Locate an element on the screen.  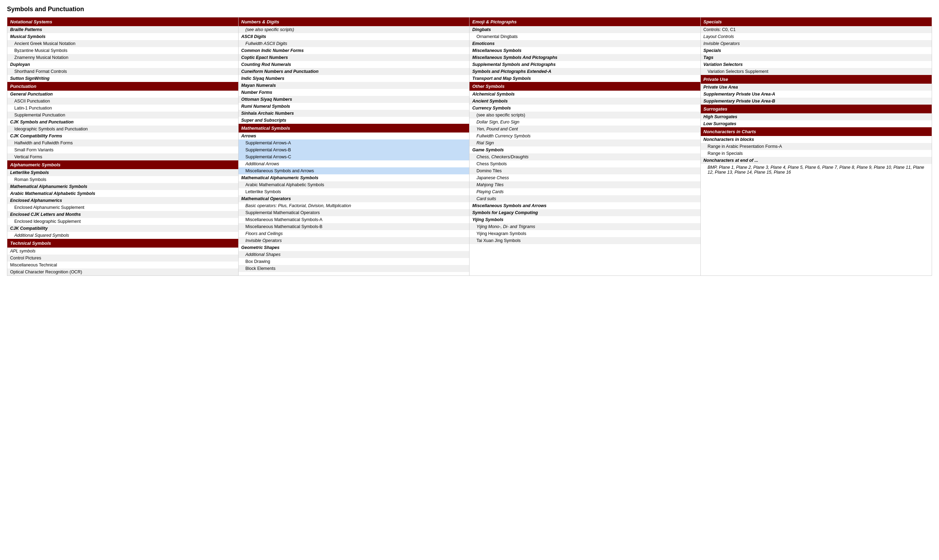
list-item: Supplemental Punctuation is located at coordinates (123, 115).